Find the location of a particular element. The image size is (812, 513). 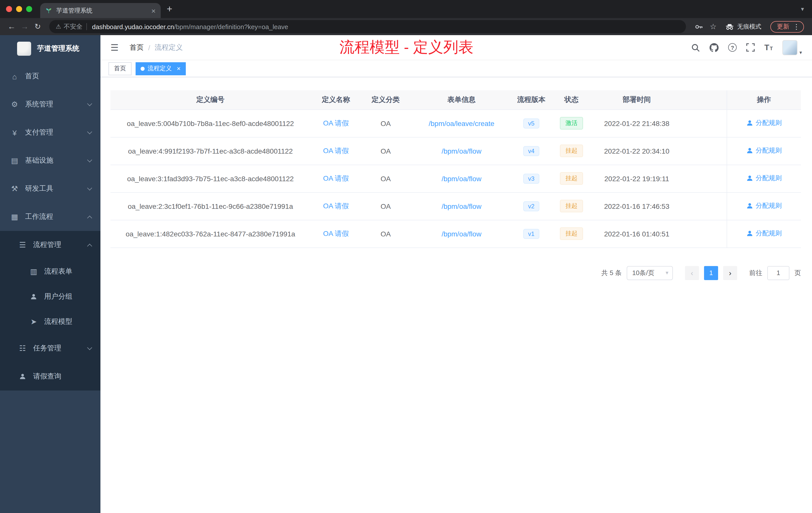

sidebar-item-leave-query: 请假查询 is located at coordinates (50, 376).